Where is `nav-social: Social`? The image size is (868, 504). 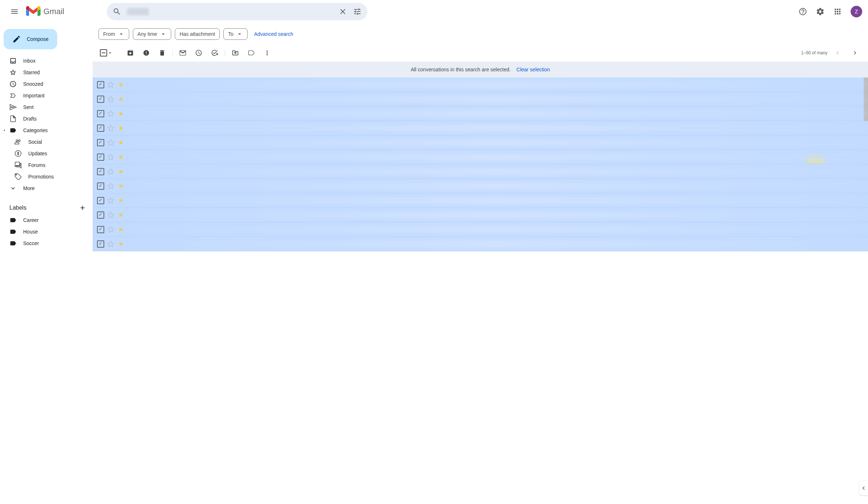
nav-social: Social is located at coordinates (45, 142).